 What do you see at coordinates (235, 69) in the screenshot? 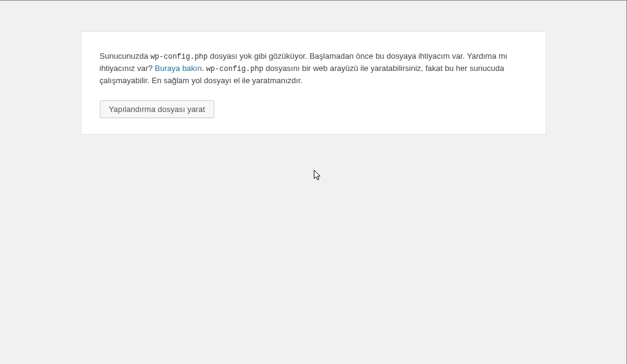
I see `config-filename-2: wp-config.php` at bounding box center [235, 69].